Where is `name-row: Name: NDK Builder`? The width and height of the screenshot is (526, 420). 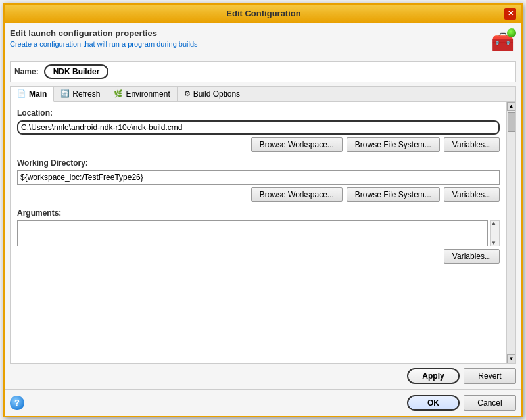
name-row: Name: NDK Builder is located at coordinates (263, 72).